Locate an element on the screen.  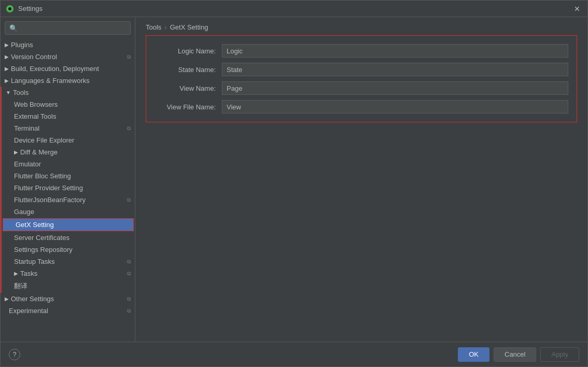
expand-arrow: ▼ is located at coordinates (8, 92).